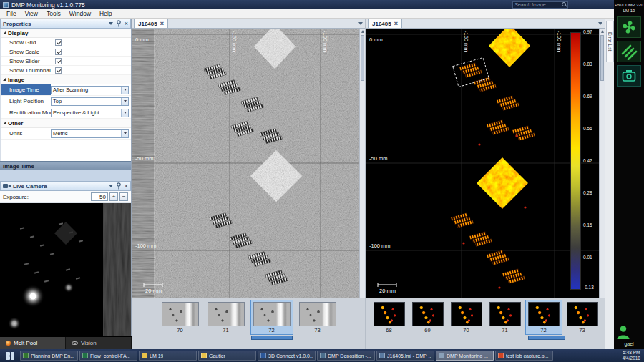 The width and height of the screenshot is (644, 362). I want to click on taskbar-app-3d-connect: 3D Connect v1.0.0..., so click(286, 356).